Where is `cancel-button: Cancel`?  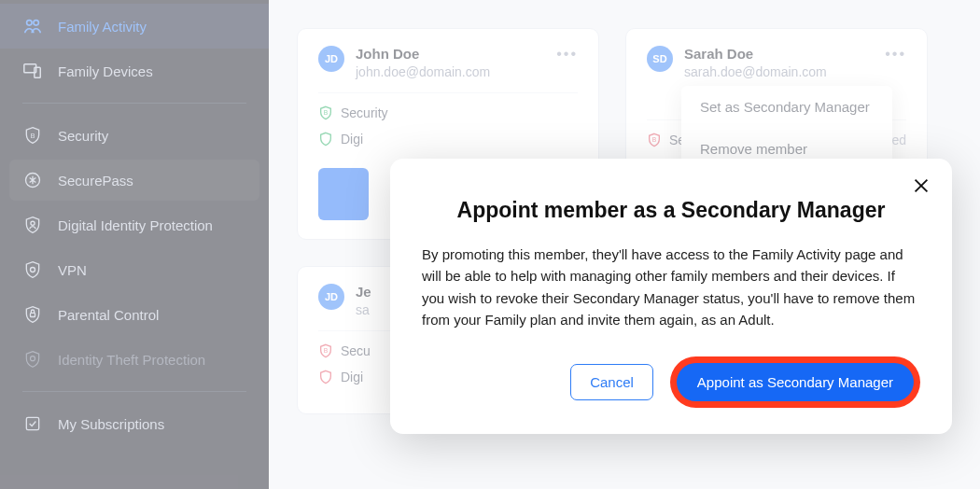 cancel-button: Cancel is located at coordinates (612, 383).